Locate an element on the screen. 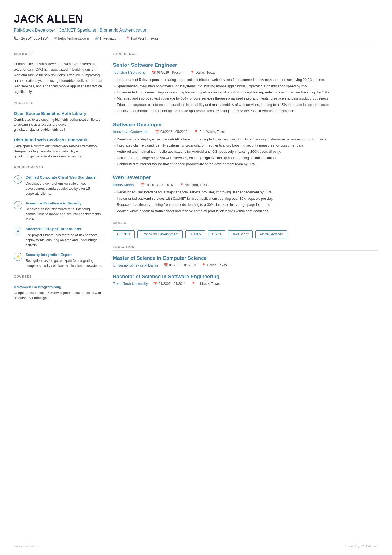 The width and height of the screenshot is (392, 555). project-item: Open-Source Biometric Auth Library Contr… is located at coordinates (58, 122).